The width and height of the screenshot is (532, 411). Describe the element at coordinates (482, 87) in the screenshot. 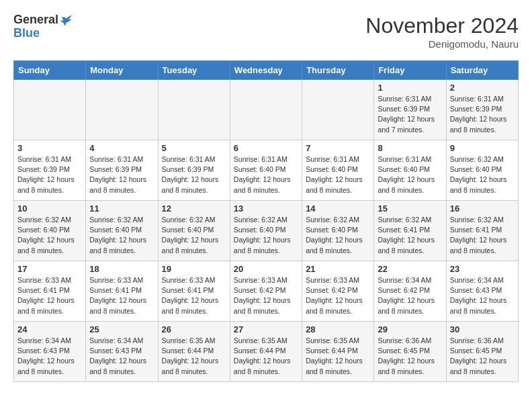

I see `day-number: 2` at that location.